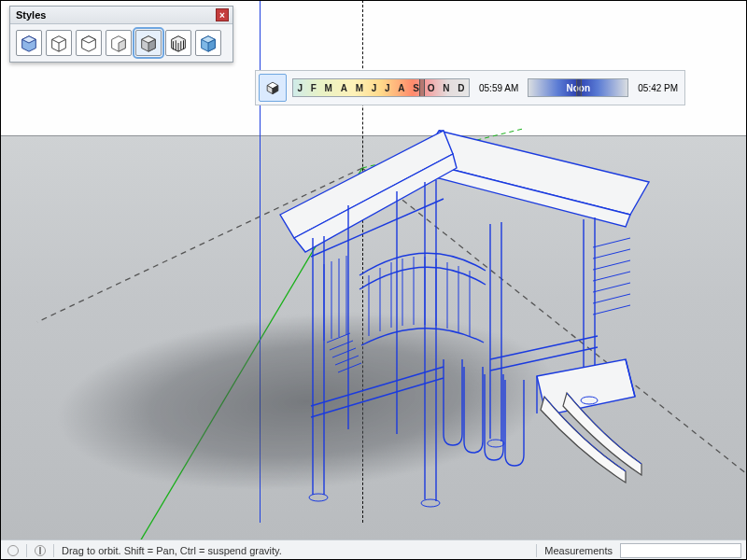  Describe the element at coordinates (579, 551) in the screenshot. I see `measurements-label: Measurements` at that location.